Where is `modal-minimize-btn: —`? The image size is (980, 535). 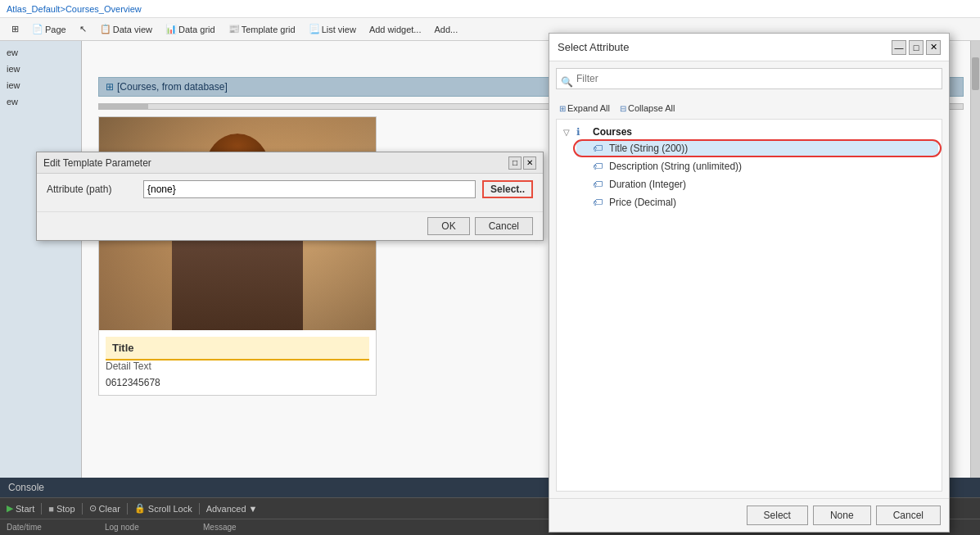 modal-minimize-btn: — is located at coordinates (899, 48).